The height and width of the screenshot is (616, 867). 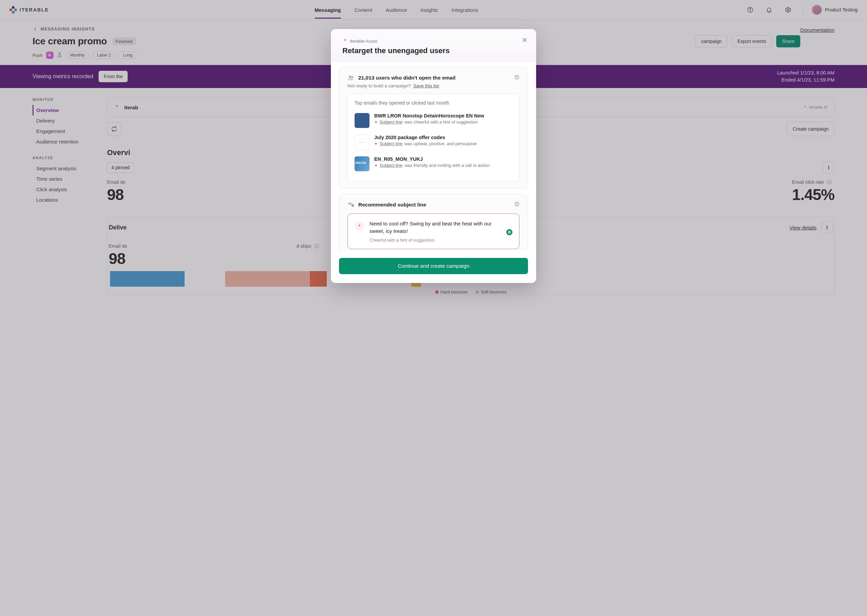 What do you see at coordinates (429, 116) in the screenshot?
I see `email-title: BWR LROR Nonstop DetainHoroscope EN New` at bounding box center [429, 116].